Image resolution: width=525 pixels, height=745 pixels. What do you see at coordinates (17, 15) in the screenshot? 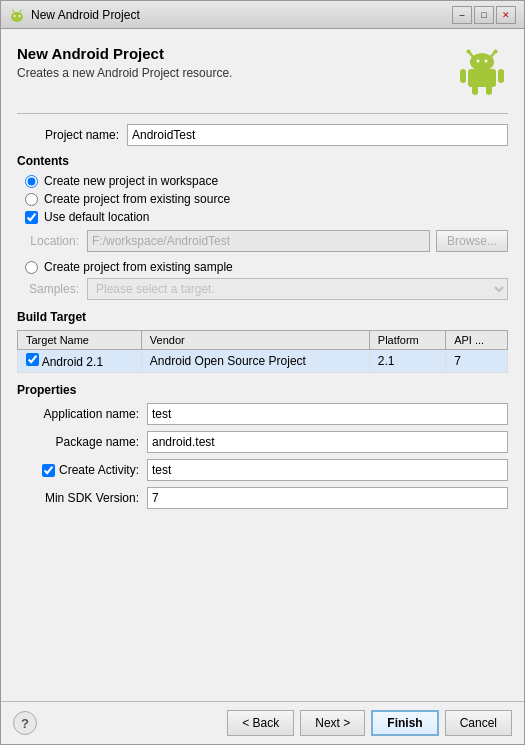
I see `titlebar-icon` at bounding box center [17, 15].